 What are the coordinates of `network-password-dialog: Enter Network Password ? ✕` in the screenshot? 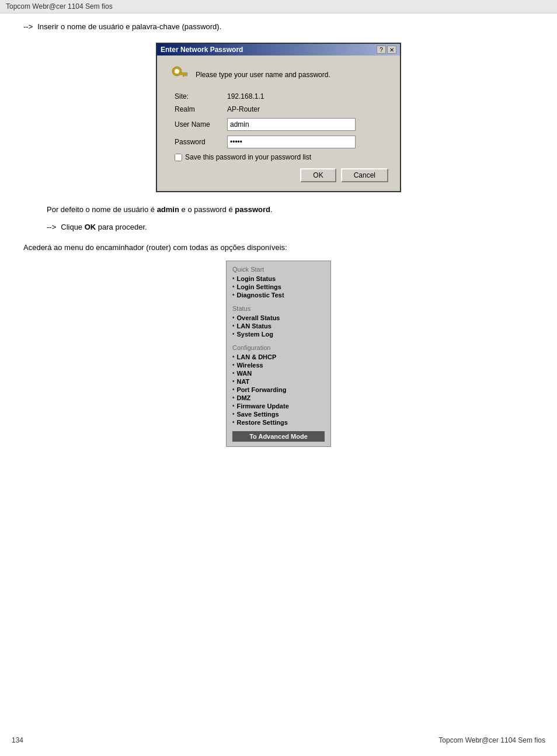 It's located at (278, 117).